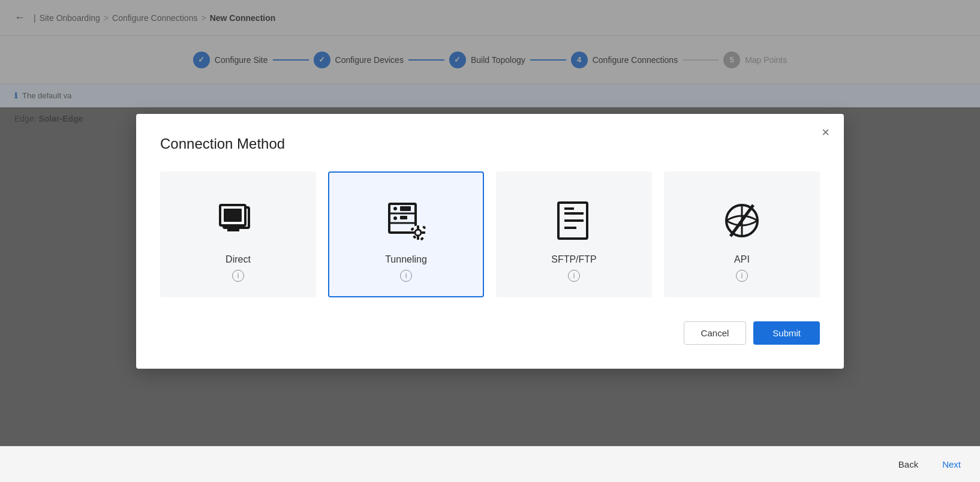 The image size is (980, 482). Describe the element at coordinates (825, 132) in the screenshot. I see `modal-close-button: ×` at that location.